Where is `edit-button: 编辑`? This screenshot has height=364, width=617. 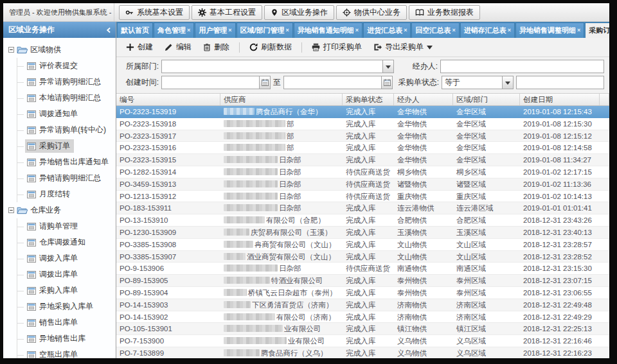
edit-button: 编辑 is located at coordinates (178, 48).